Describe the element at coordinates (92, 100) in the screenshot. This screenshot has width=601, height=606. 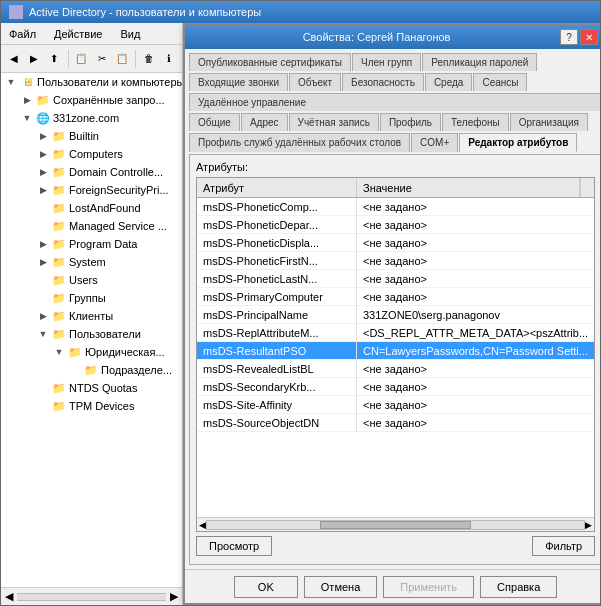
I see `tree-item-saved: ▶ 📁 Сохранённые запро...` at that location.